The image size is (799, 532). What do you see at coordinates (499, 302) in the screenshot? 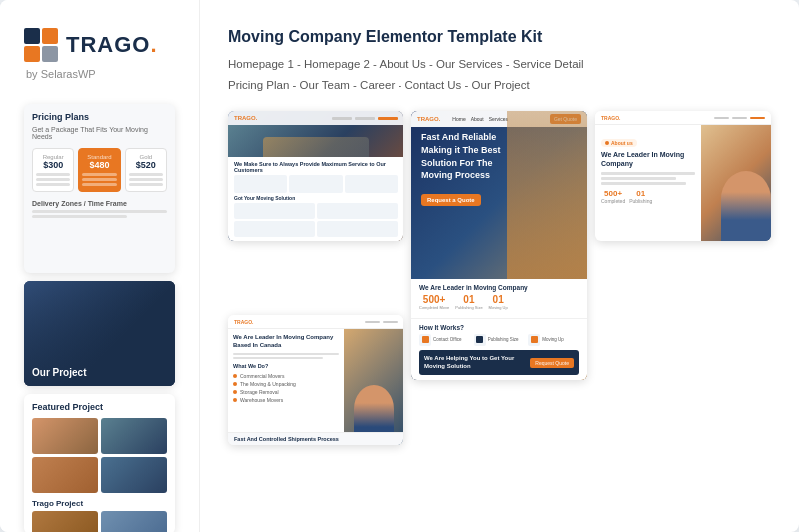
I see `stat-3: 01 Moving Up` at bounding box center [499, 302].